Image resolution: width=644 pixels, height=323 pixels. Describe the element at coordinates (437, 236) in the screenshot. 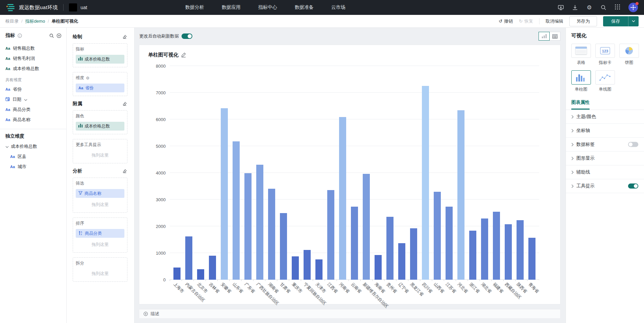

I see `bar-山西省` at that location.